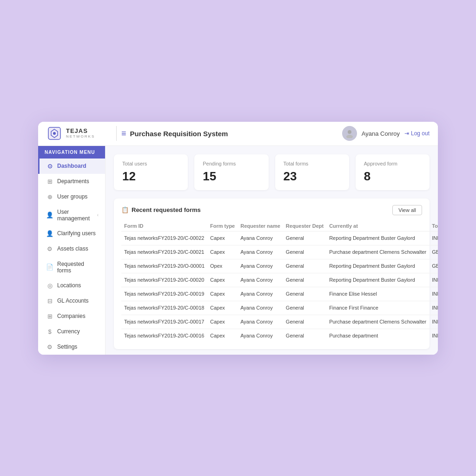 Image resolution: width=476 pixels, height=476 pixels. Describe the element at coordinates (231, 172) in the screenshot. I see `stat-card-1: Pending forms 15` at that location.